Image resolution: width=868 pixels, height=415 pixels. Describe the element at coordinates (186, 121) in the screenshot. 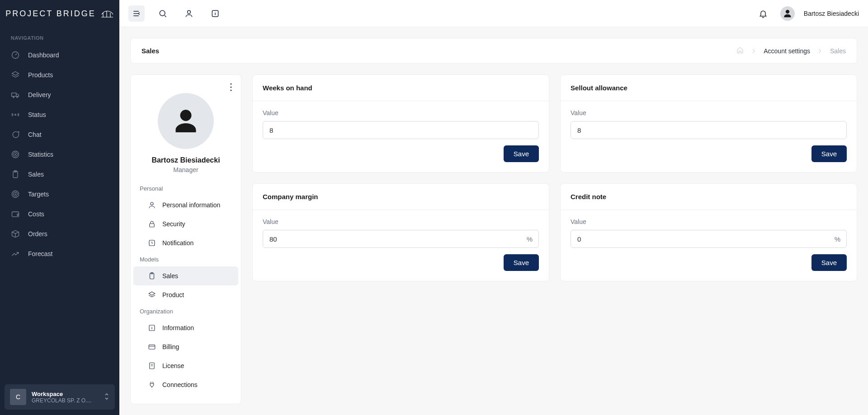

I see `profile-avatar` at that location.